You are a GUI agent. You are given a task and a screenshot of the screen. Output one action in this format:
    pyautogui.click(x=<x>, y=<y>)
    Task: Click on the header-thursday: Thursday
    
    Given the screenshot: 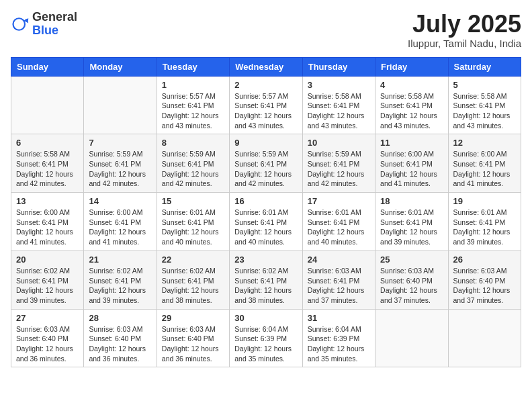 What is the action you would take?
    pyautogui.click(x=339, y=66)
    